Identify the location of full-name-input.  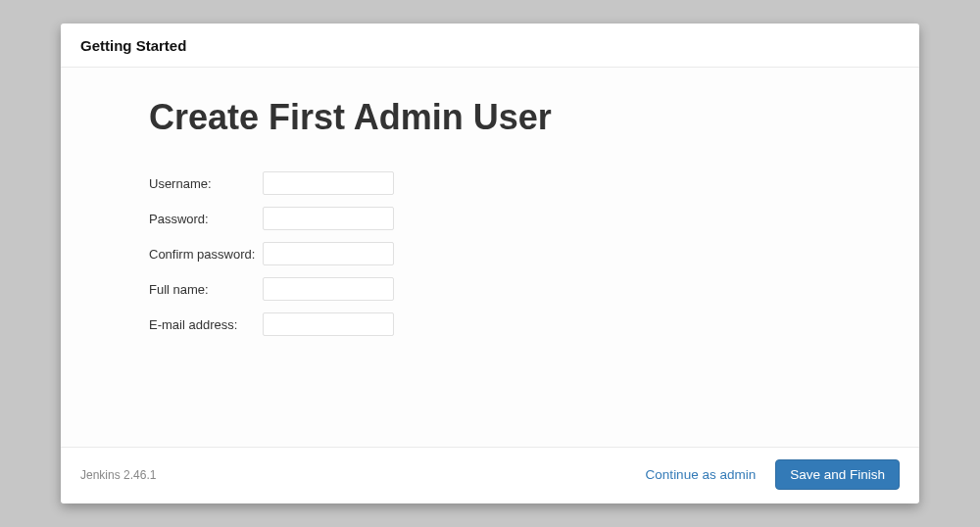
(328, 289).